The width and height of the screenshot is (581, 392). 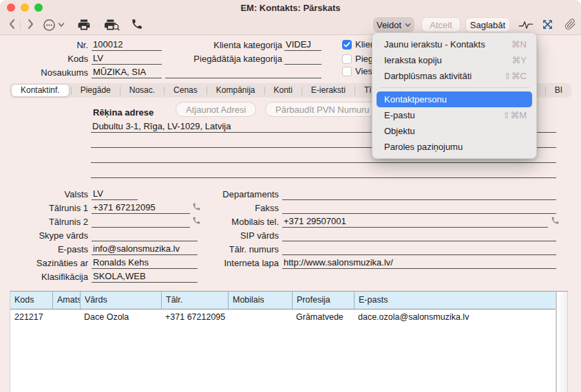 I want to click on menu-item-shortcut: ⇧⌘C, so click(x=515, y=76).